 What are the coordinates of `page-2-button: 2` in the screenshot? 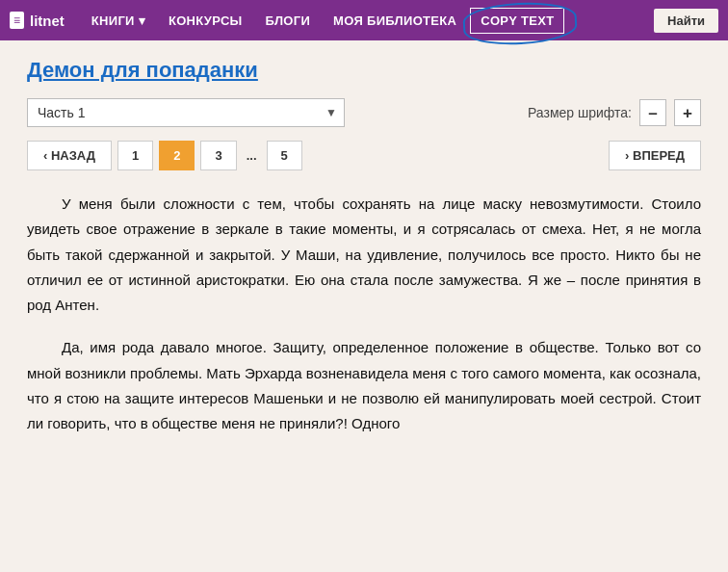 It's located at (177, 156).